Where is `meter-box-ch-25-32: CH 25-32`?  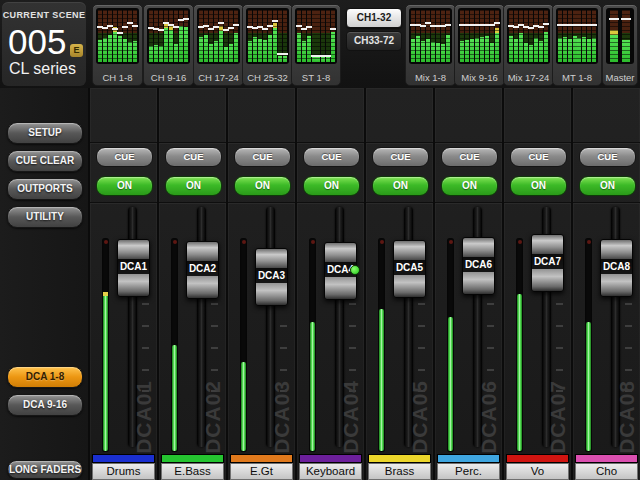 meter-box-ch-25-32: CH 25-32 is located at coordinates (268, 45).